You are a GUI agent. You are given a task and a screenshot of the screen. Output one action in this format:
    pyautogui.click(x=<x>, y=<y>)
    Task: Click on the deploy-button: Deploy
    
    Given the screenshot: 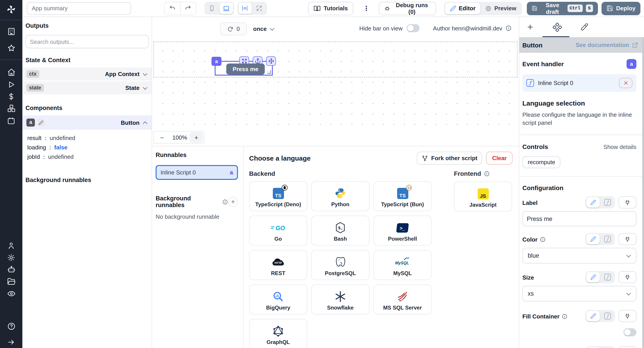 What is the action you would take?
    pyautogui.click(x=621, y=8)
    